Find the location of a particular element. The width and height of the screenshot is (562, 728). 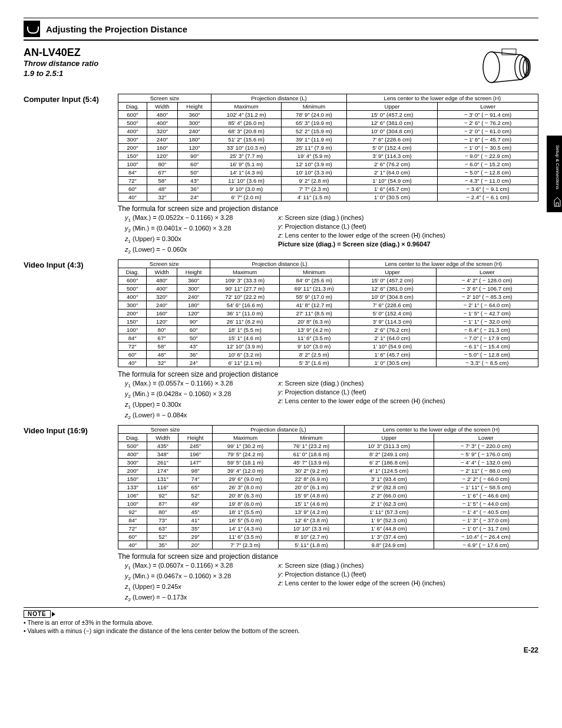

table-cell: 54′ 6″ (16.6 m) is located at coordinates (245, 305).